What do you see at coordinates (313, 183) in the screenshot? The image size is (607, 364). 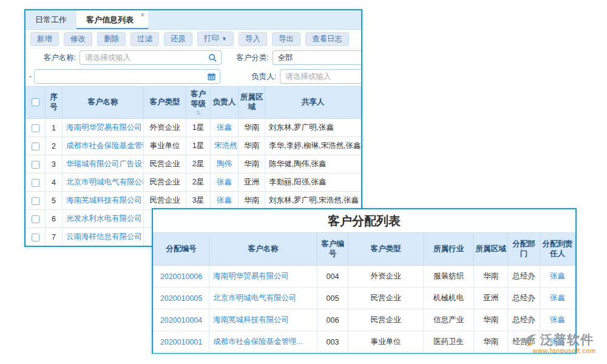 I see `shared-people: 李勤丽,阳强,张鑫` at bounding box center [313, 183].